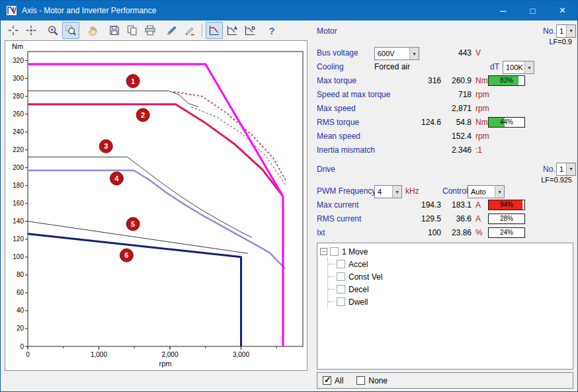 Image resolution: width=578 pixels, height=392 pixels. What do you see at coordinates (378, 381) in the screenshot?
I see `none-label: None` at bounding box center [378, 381].